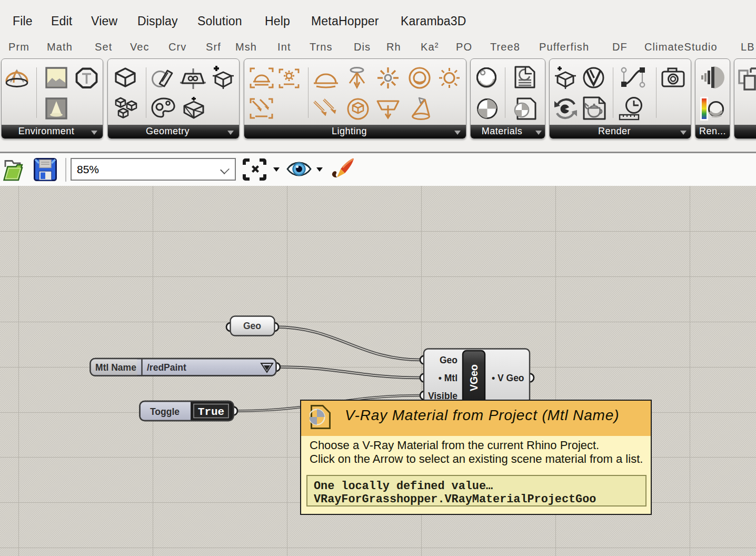 The height and width of the screenshot is (556, 756). I want to click on svg-text: Toggle, so click(165, 412).